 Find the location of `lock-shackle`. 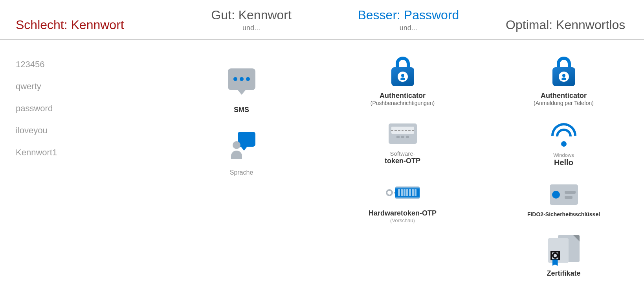

lock-shackle is located at coordinates (403, 62).